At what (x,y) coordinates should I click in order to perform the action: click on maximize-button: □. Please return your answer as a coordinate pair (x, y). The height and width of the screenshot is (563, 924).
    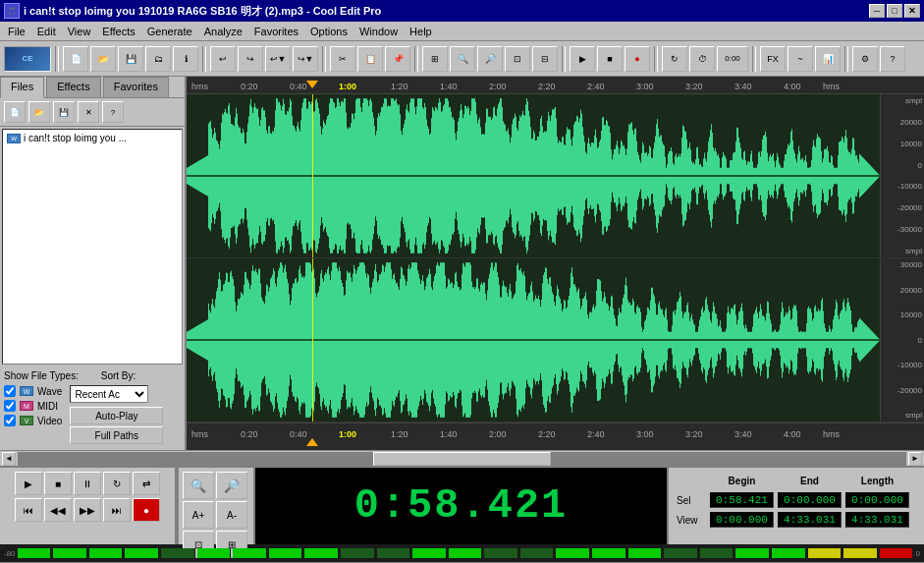
    Looking at the image, I should click on (895, 11).